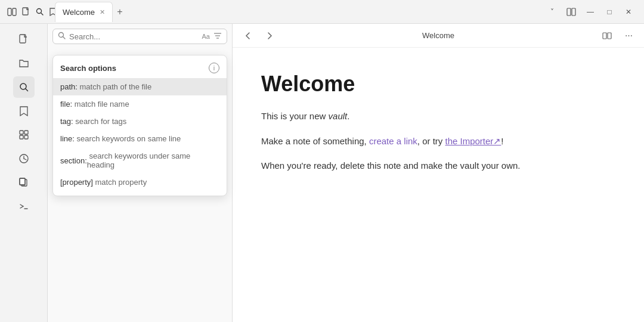  What do you see at coordinates (140, 122) in the screenshot?
I see `dropdown-item-tag: tag: search for tags` at bounding box center [140, 122].